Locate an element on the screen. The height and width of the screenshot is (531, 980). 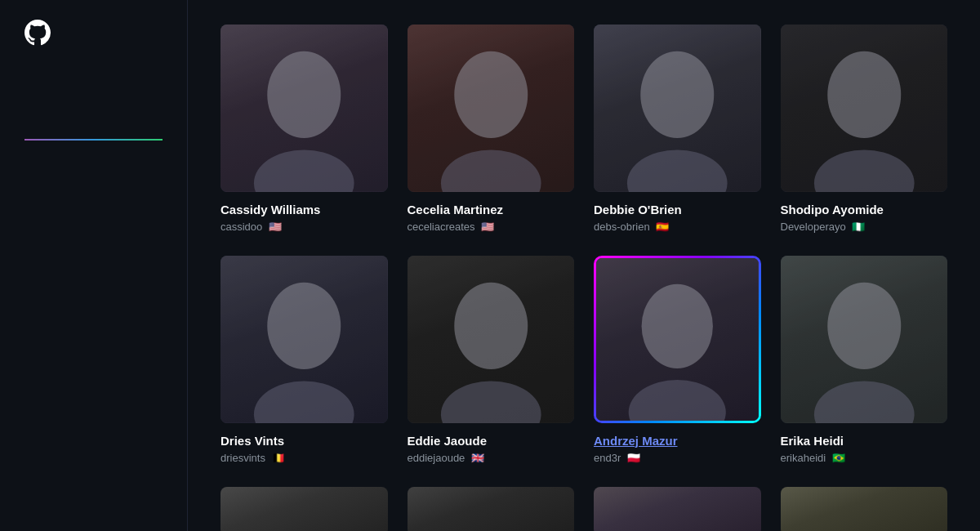
star-card: Cecelia Martinezceceliacreates 🇺🇸 is located at coordinates (492, 129).